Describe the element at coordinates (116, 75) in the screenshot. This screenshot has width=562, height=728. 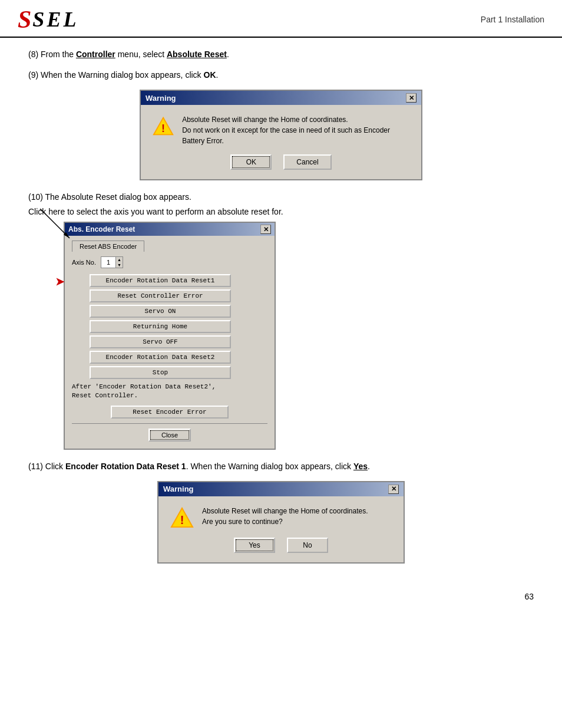
I see `step9-text: (9) When the Warning dialog box appears,…` at that location.